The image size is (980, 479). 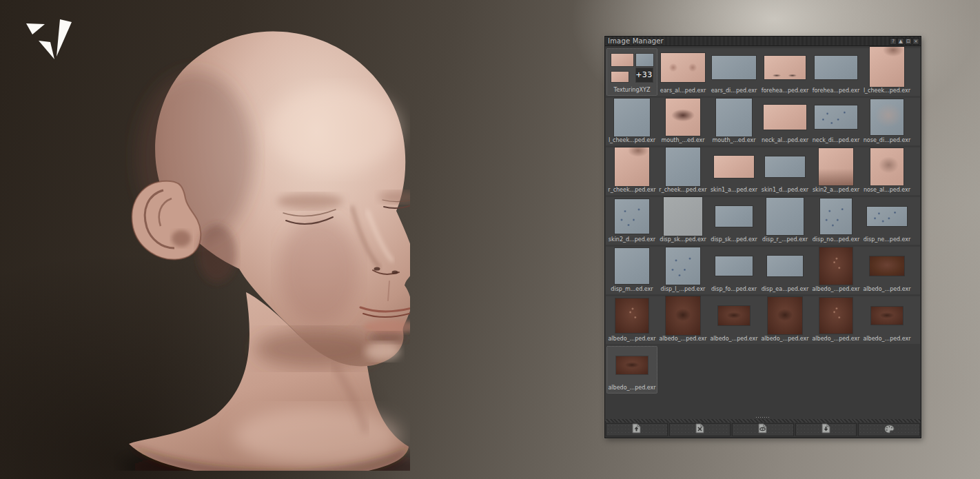 I want to click on help-button: ?, so click(x=893, y=41).